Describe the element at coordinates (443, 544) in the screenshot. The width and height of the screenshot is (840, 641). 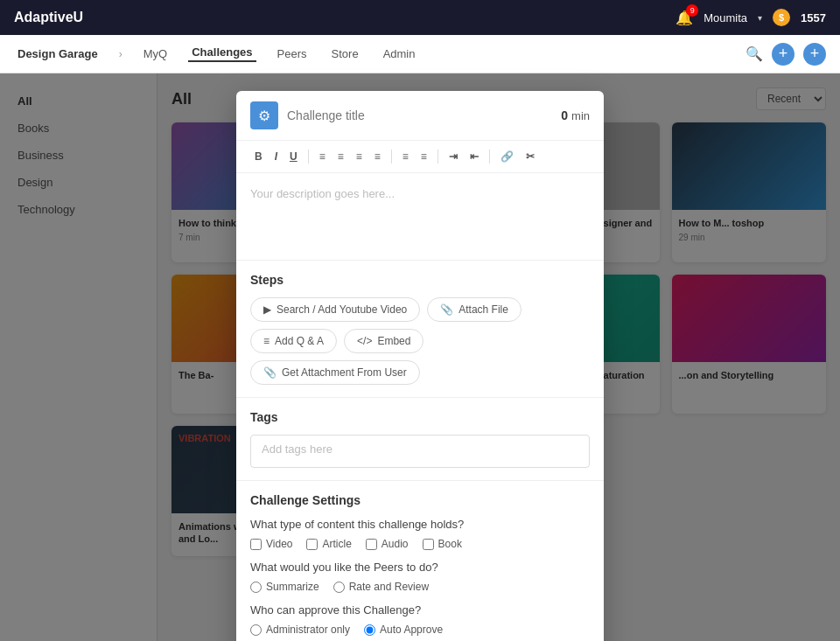
I see `content-type-book: Book` at that location.